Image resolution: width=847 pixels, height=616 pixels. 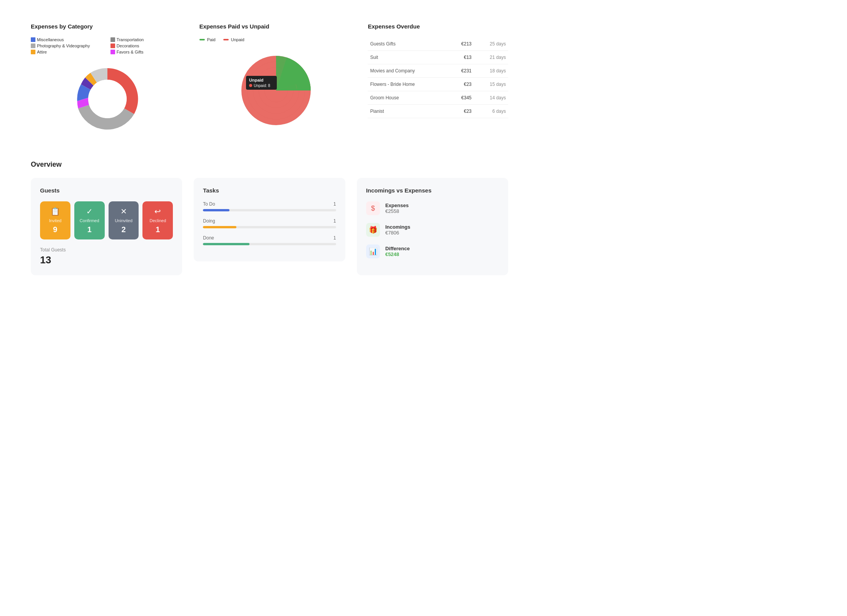 I want to click on overdue-name: Pianist, so click(x=408, y=112).